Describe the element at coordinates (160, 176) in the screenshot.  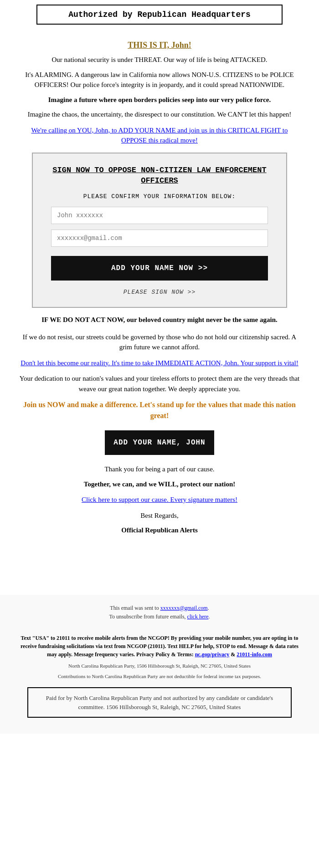
I see `form-title: SIGN NOW TO OPPOSE NON-CITIZEN LAW ENFOR…` at that location.